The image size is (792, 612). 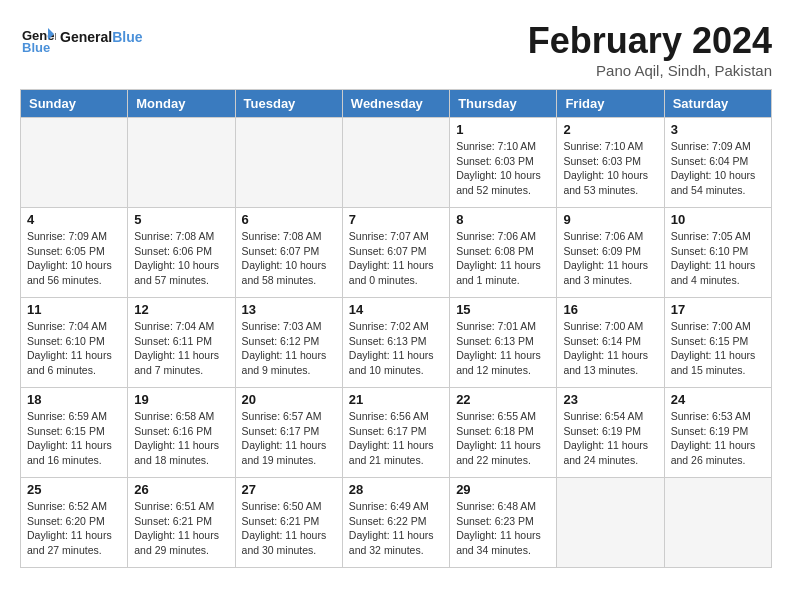 What do you see at coordinates (504, 433) in the screenshot?
I see `calendar-cell: 22Sunrise: 6:55 AM Sunset: 6:18 PM Dayli…` at bounding box center [504, 433].